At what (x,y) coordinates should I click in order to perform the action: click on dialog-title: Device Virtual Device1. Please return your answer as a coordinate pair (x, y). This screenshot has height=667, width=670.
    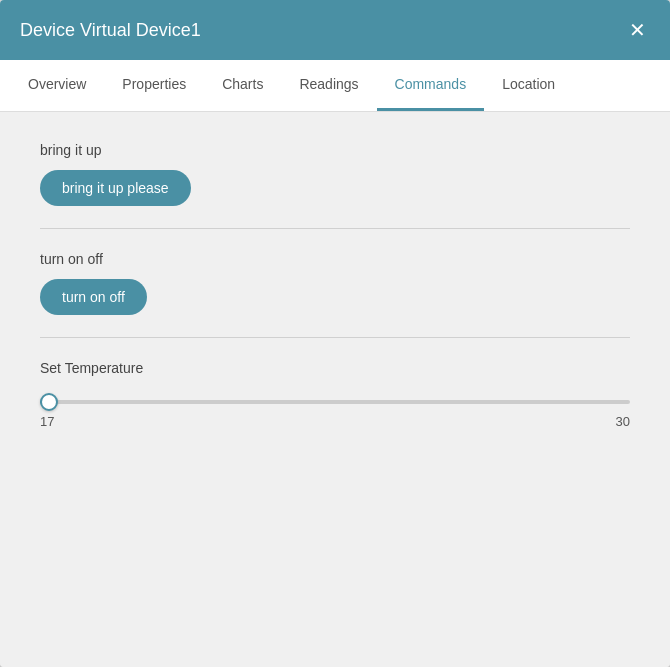
    Looking at the image, I should click on (110, 30).